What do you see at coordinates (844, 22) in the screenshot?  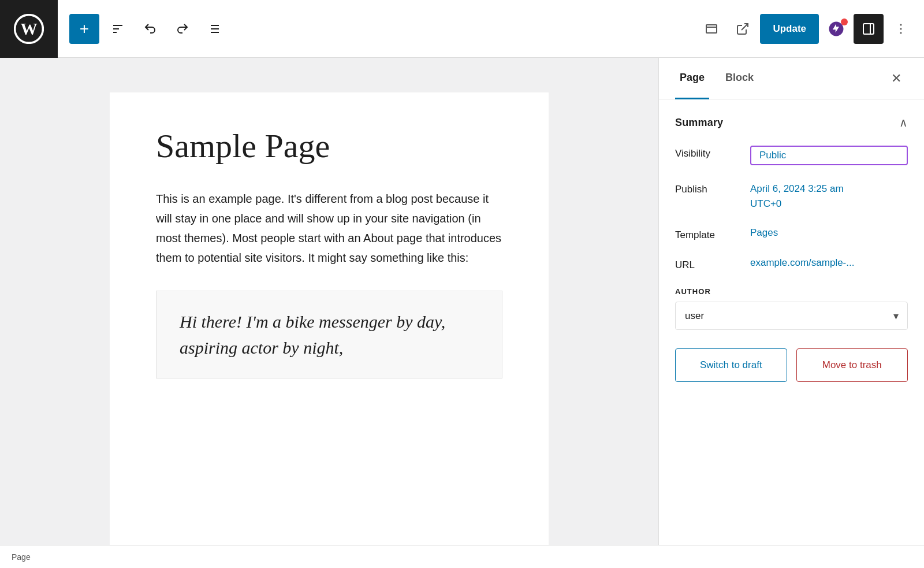 I see `yoast-status-dot` at bounding box center [844, 22].